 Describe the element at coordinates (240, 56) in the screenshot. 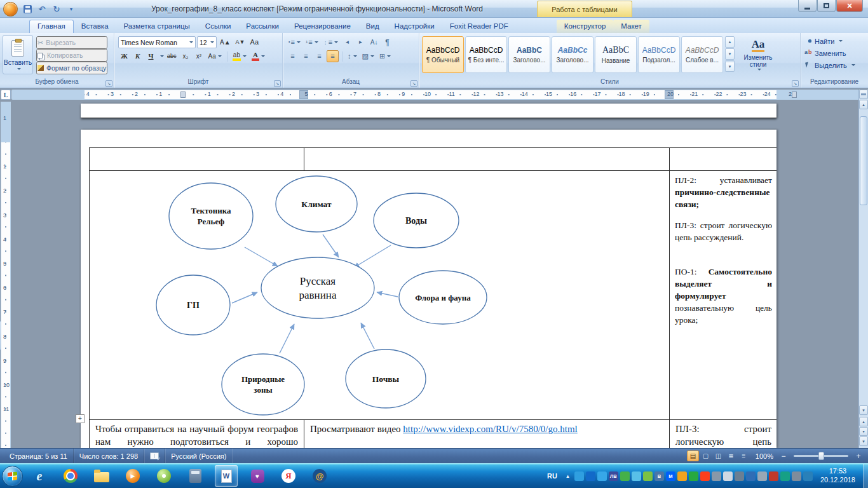

I see `highlight-button: ab` at that location.